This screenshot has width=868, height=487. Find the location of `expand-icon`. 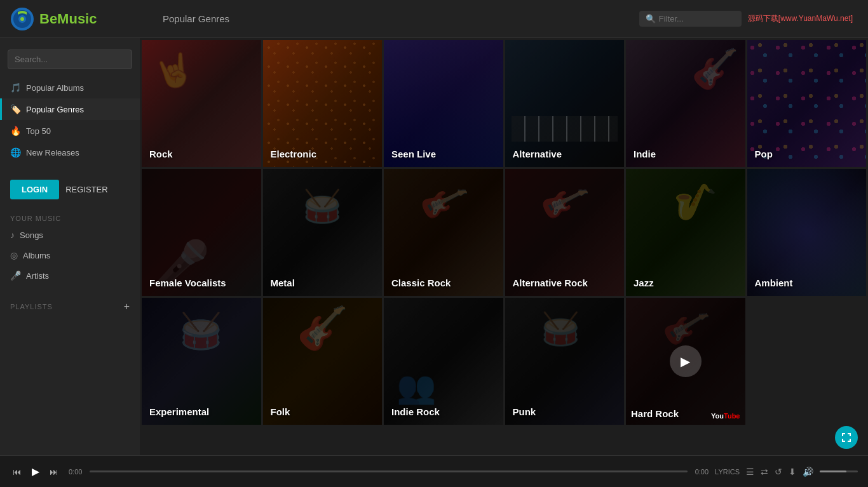

expand-icon is located at coordinates (846, 437).